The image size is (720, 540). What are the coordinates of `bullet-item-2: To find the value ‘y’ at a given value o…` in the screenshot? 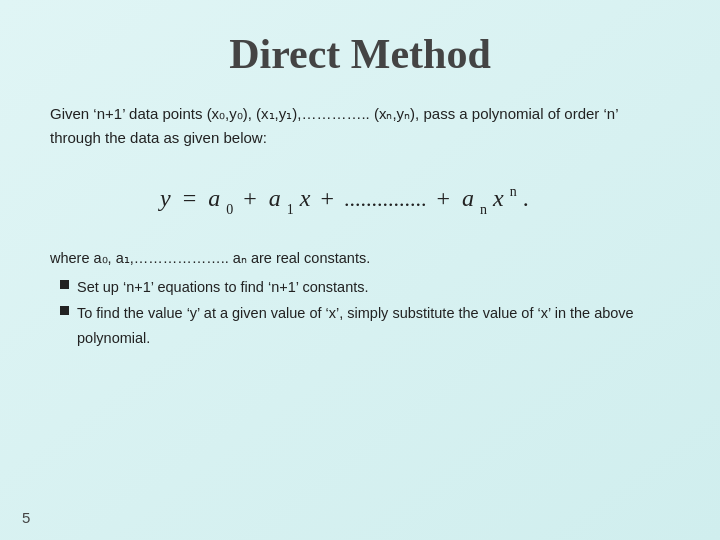 It's located at (365, 326).